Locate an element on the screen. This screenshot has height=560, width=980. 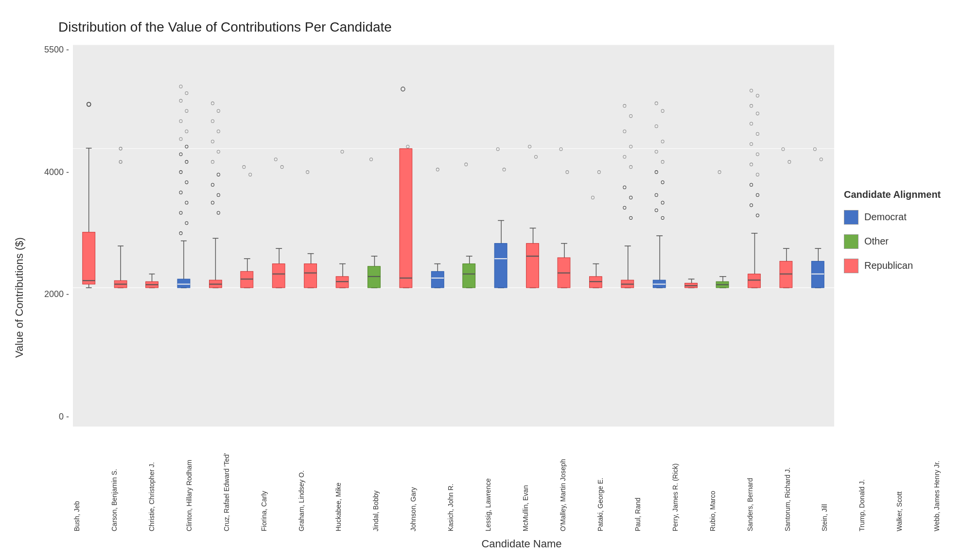
x-label-item: Bush, Jeb is located at coordinates (91, 480).